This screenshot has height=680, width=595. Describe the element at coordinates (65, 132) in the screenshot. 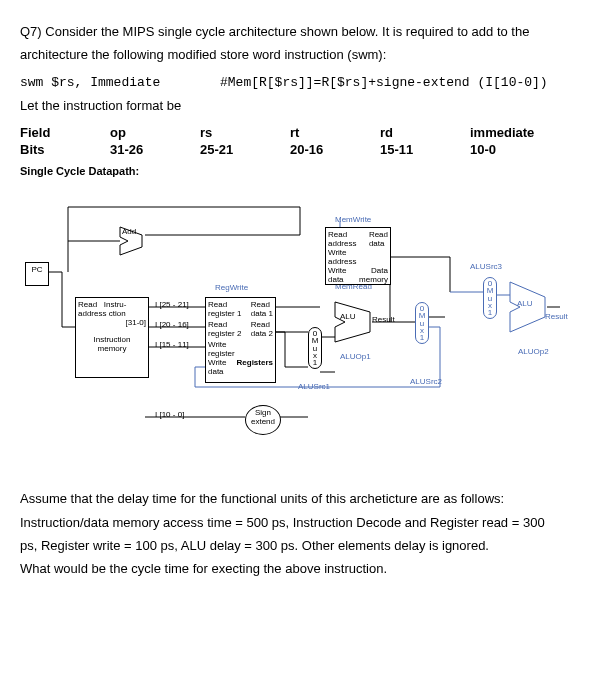

I see `h0: Field` at that location.